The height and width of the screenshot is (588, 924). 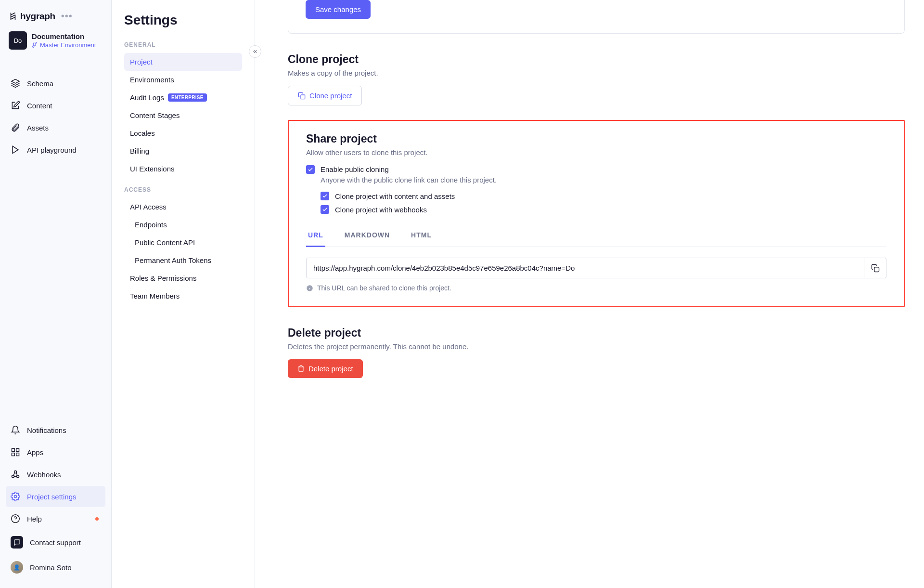 What do you see at coordinates (56, 567) in the screenshot?
I see `nav-user-profile: 👤 Romina Soto` at bounding box center [56, 567].